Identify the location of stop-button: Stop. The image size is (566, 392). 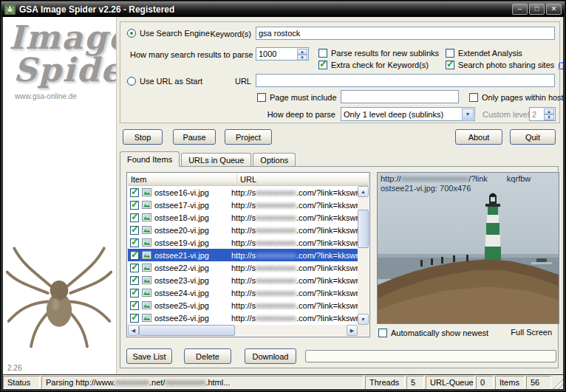
(143, 137).